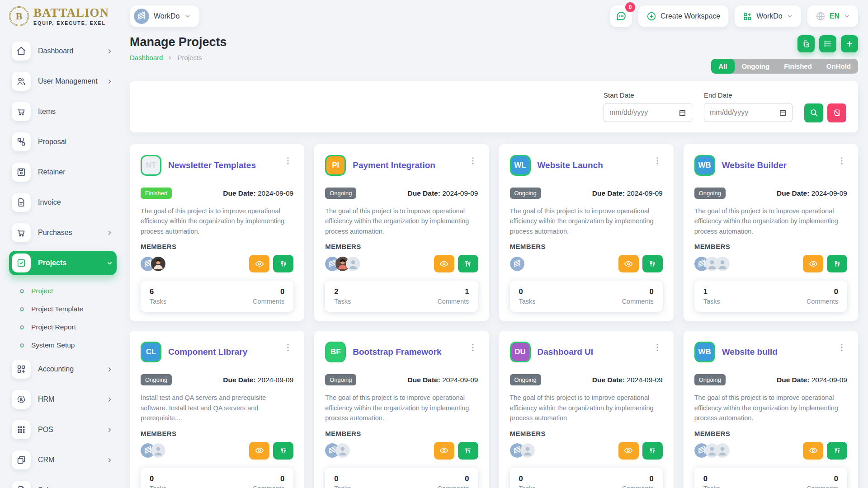 The width and height of the screenshot is (868, 488). What do you see at coordinates (849, 44) in the screenshot?
I see `add-project-button` at bounding box center [849, 44].